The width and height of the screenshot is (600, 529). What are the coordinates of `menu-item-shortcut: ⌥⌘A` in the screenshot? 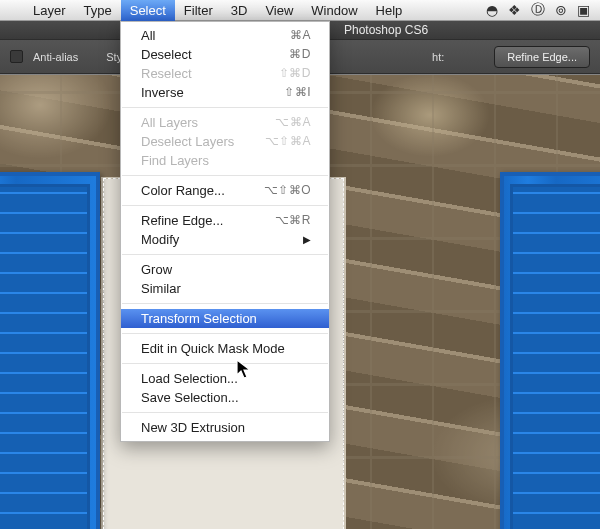 It's located at (293, 122).